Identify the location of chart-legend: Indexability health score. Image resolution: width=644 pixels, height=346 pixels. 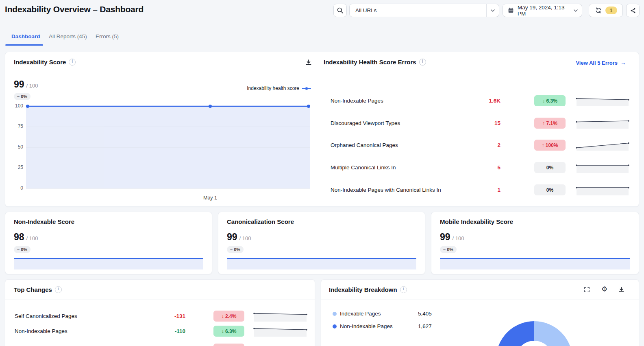
(279, 88).